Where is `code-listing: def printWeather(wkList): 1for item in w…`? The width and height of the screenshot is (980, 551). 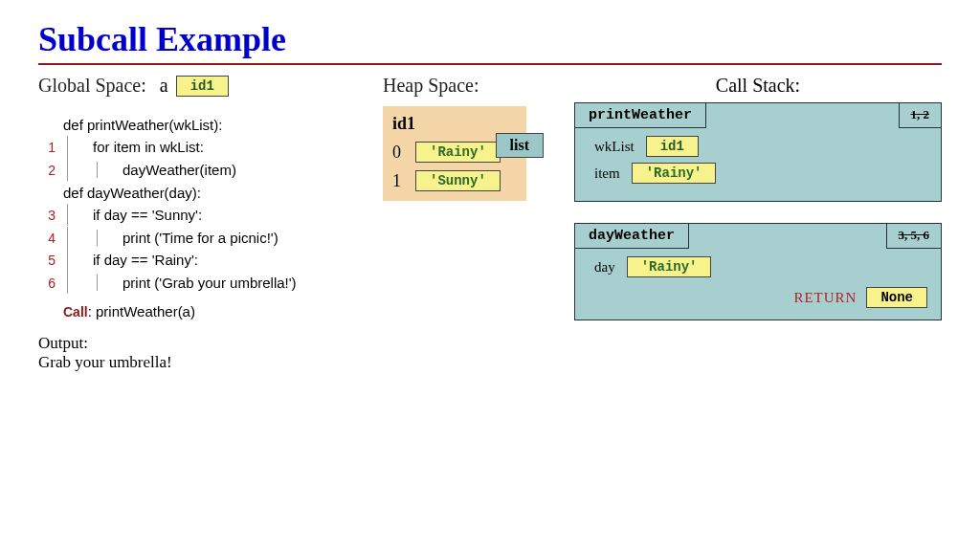 code-listing: def printWeather(wkList): 1for item in w… is located at coordinates (211, 218).